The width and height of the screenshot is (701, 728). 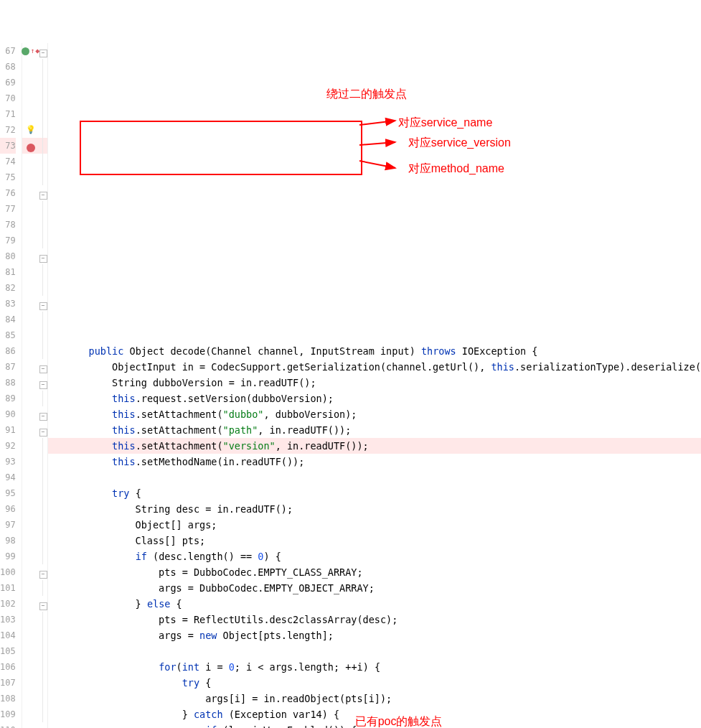 What do you see at coordinates (8, 177) in the screenshot?
I see `line-number: 75` at bounding box center [8, 177].